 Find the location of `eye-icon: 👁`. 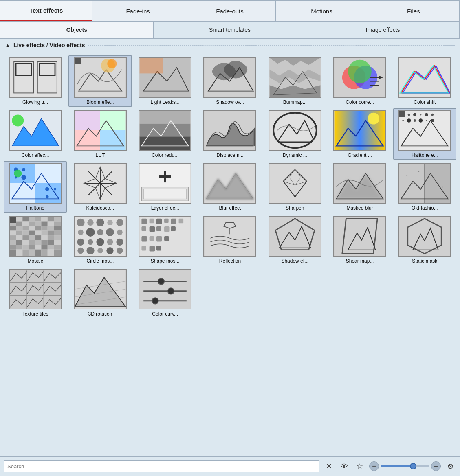

eye-icon: 👁 is located at coordinates (344, 466).